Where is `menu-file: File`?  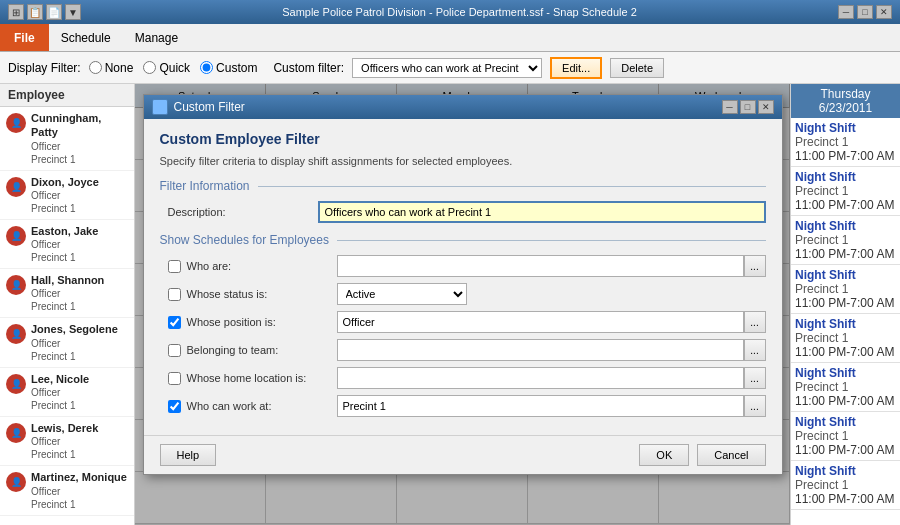
menu-file: File is located at coordinates (24, 38).